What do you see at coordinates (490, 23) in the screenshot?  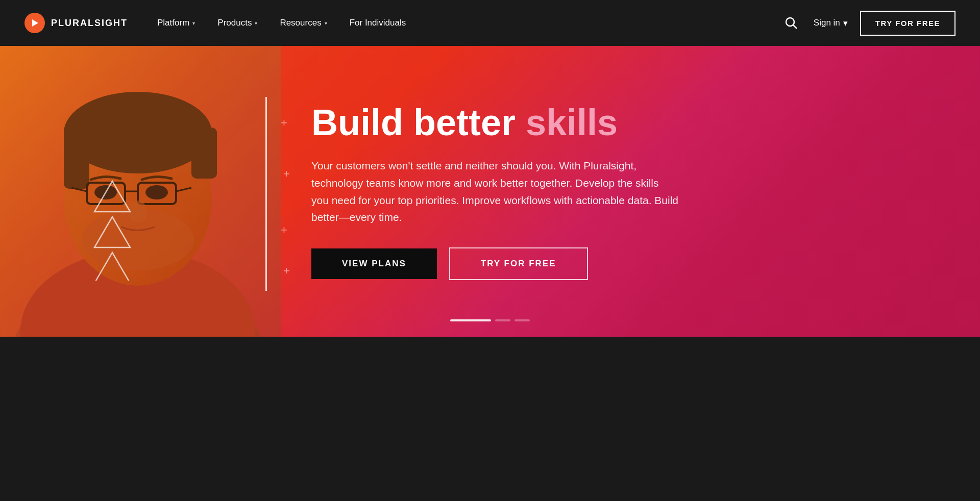 I see `navbar: PLURALSIGHT Platform ▾ Products ▾ Resour…` at bounding box center [490, 23].